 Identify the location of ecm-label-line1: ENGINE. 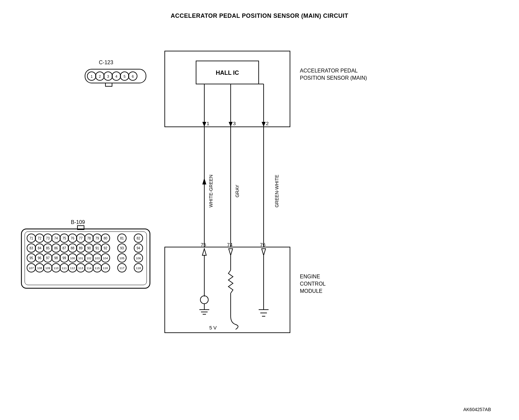
(310, 277).